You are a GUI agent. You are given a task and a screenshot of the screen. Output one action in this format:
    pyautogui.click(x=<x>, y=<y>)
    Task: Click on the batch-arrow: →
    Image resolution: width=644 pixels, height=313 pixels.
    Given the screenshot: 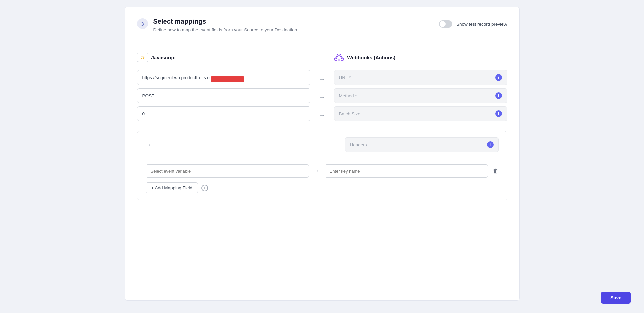 What is the action you would take?
    pyautogui.click(x=322, y=115)
    